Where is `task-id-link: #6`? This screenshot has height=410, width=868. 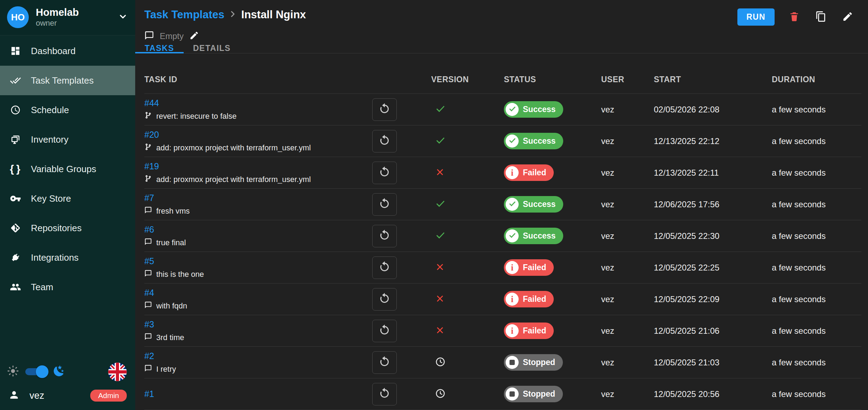
task-id-link: #6 is located at coordinates (149, 230).